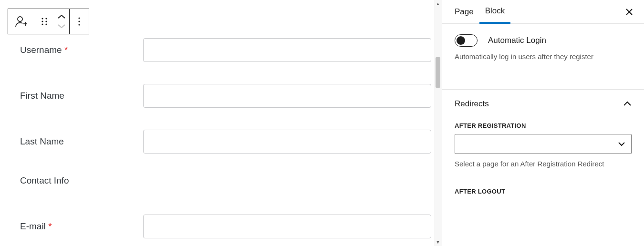  What do you see at coordinates (21, 21) in the screenshot?
I see `user-add-icon` at bounding box center [21, 21].